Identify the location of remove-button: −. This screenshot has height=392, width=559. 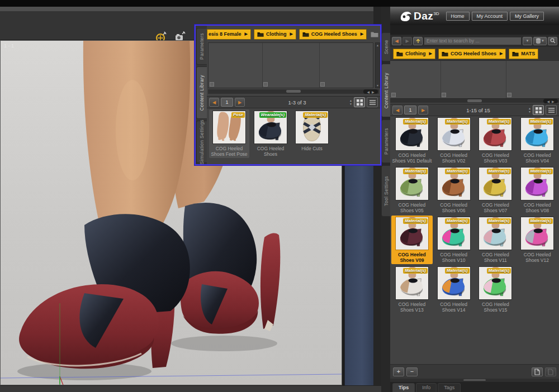
(412, 372).